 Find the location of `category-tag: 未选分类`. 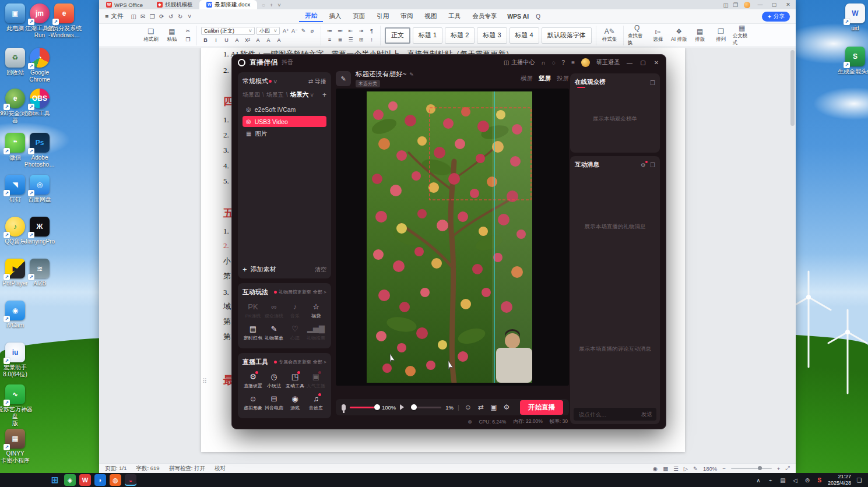

category-tag: 未选分类 is located at coordinates (368, 84).